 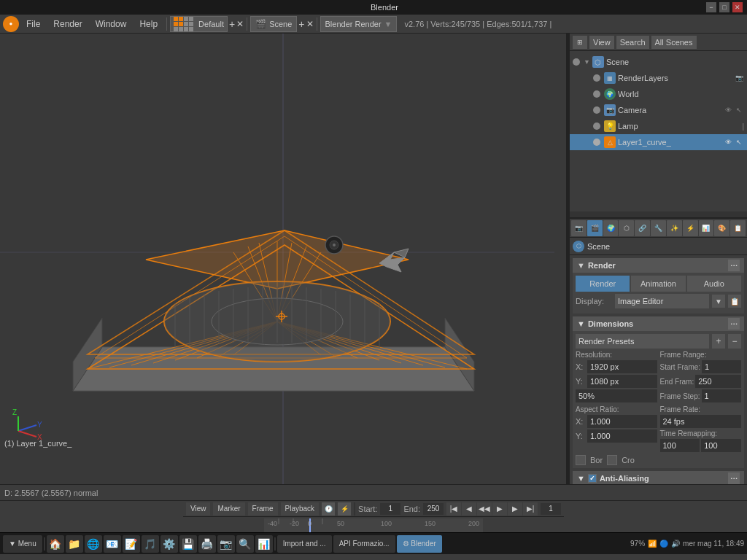 I want to click on taskbar-icon-3: 🌐, so click(x=93, y=544).